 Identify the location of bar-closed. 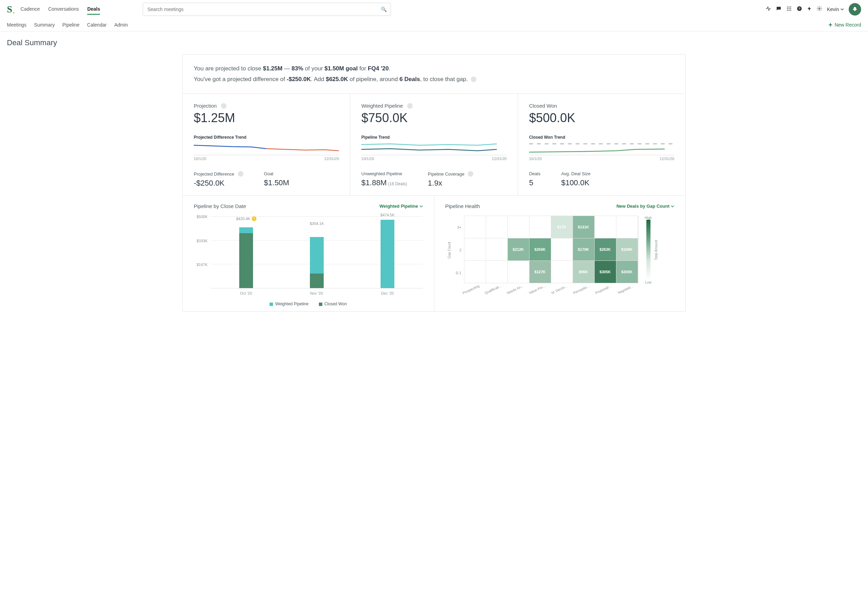
(246, 261).